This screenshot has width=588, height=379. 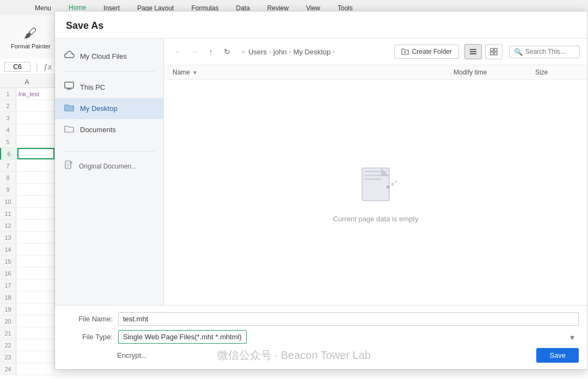 I want to click on col-header-modify-time: Modify time, so click(x=494, y=72).